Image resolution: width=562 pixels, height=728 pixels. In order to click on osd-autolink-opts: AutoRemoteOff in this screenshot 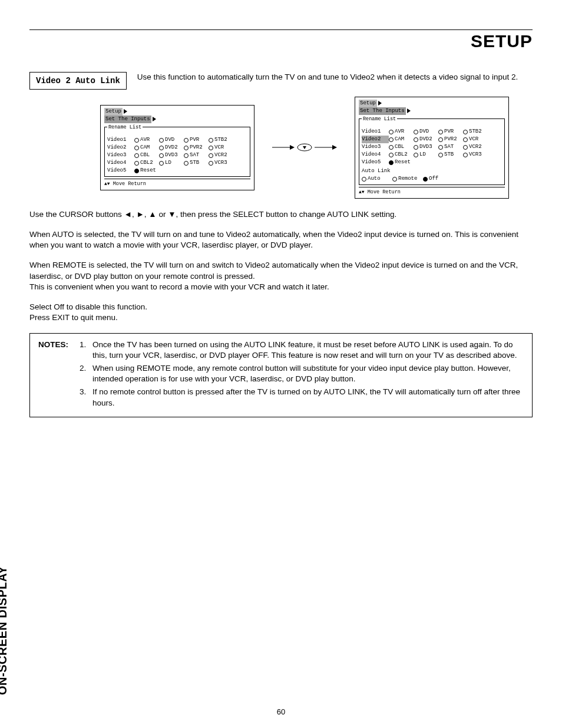, I will do `click(432, 179)`.